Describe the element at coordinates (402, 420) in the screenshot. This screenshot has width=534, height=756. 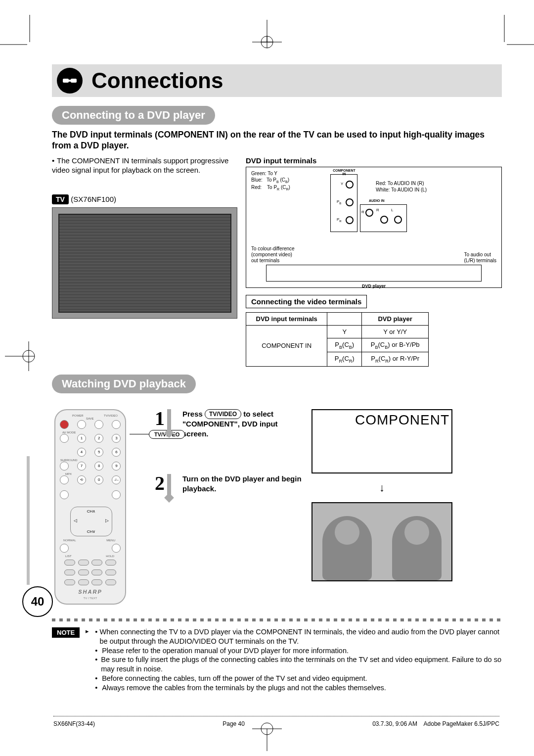
I see `osd-text: COMPONENT` at that location.